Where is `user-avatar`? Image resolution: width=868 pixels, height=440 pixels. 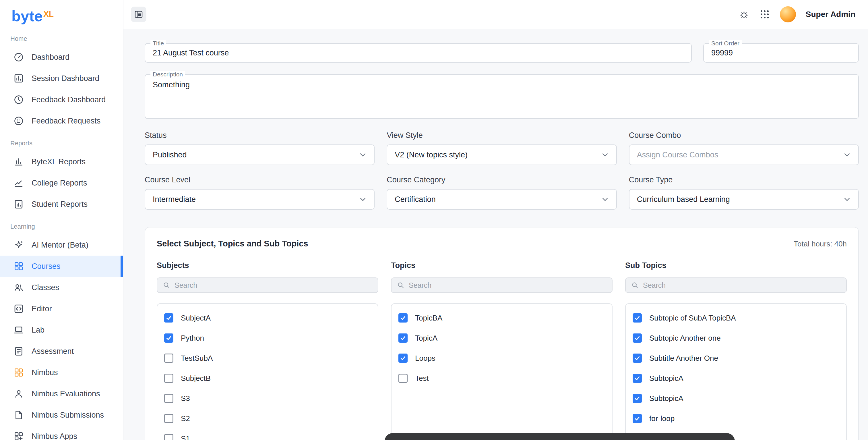
user-avatar is located at coordinates (788, 14).